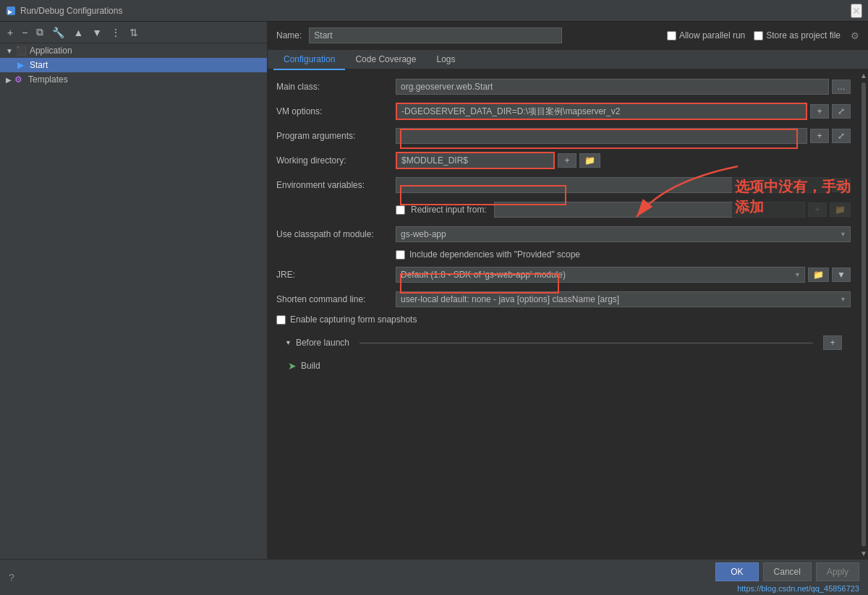 This screenshot has width=868, height=595. Describe the element at coordinates (650, 210) in the screenshot. I see `redirect-input` at that location.